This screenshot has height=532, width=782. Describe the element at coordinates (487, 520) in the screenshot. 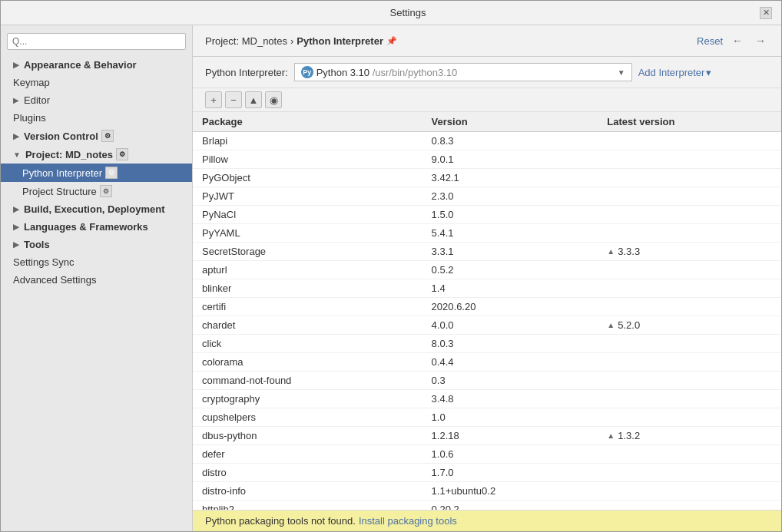

I see `status-bar: Python packaging tools not found. Instal…` at that location.